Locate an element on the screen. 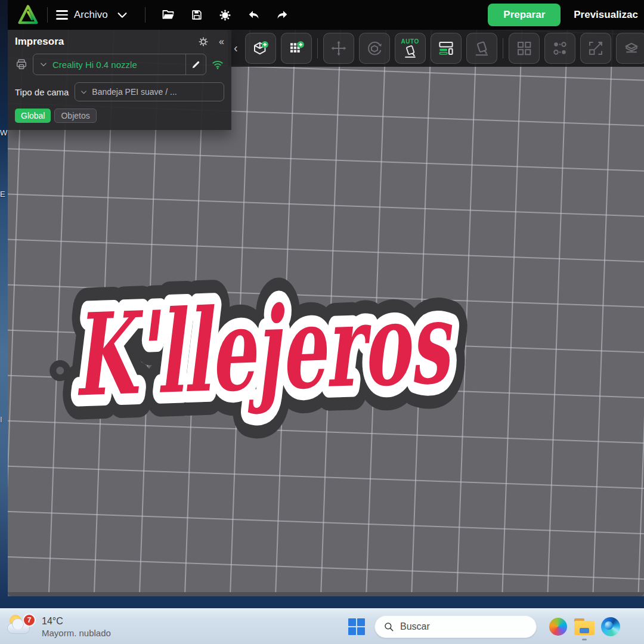 The height and width of the screenshot is (644, 644). move-button is located at coordinates (339, 48).